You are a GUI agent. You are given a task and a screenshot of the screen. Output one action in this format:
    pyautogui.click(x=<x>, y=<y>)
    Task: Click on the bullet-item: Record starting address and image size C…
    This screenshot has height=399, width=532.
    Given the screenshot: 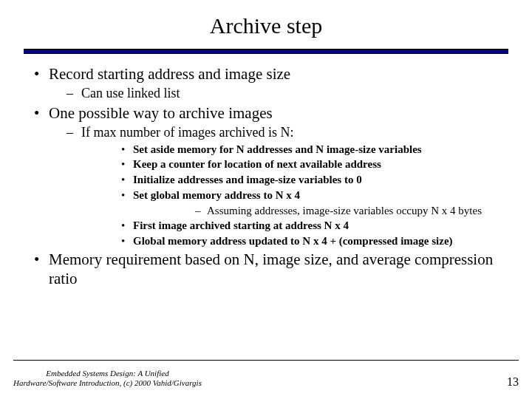 What is the action you would take?
    pyautogui.click(x=268, y=83)
    